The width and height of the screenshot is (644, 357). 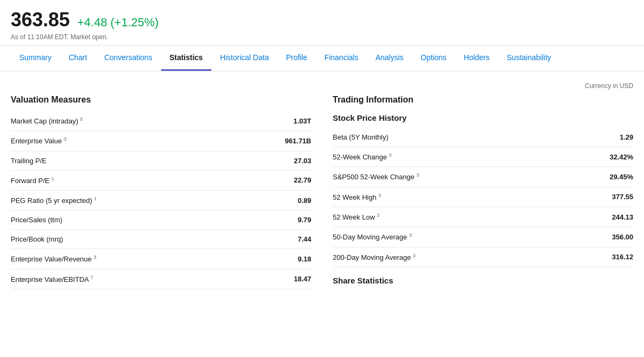 I want to click on stat-value: 9.18, so click(x=305, y=259).